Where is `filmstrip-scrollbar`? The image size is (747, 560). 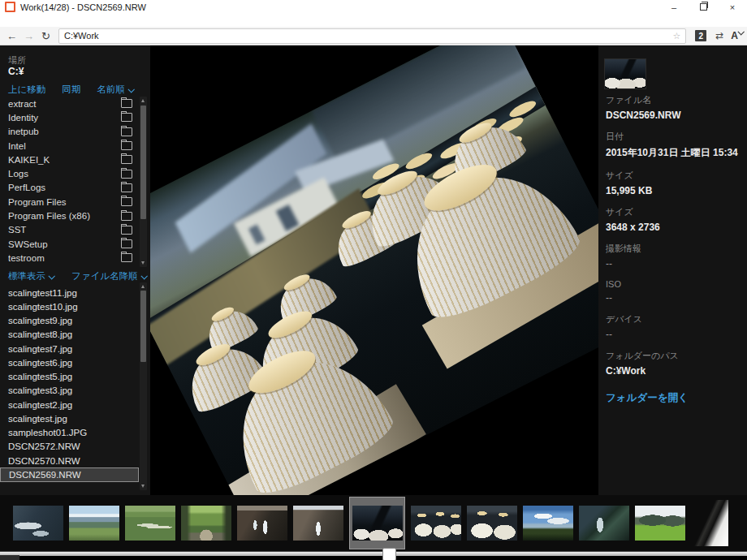
filmstrip-scrollbar is located at coordinates (374, 554).